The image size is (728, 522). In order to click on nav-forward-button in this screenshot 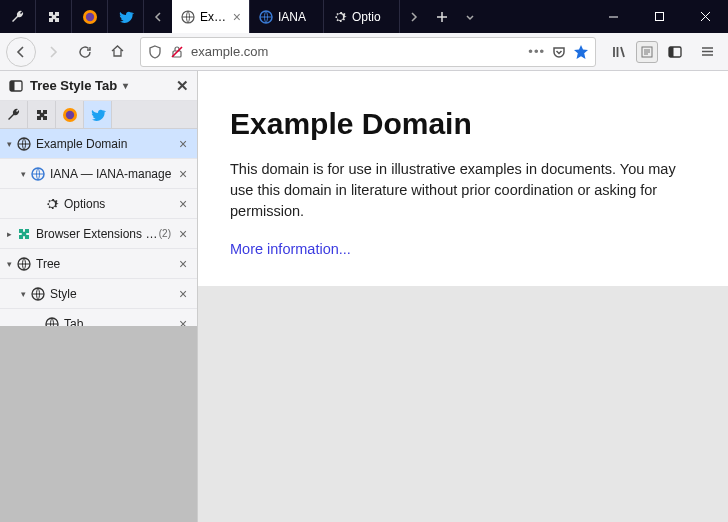, I will do `click(53, 52)`.